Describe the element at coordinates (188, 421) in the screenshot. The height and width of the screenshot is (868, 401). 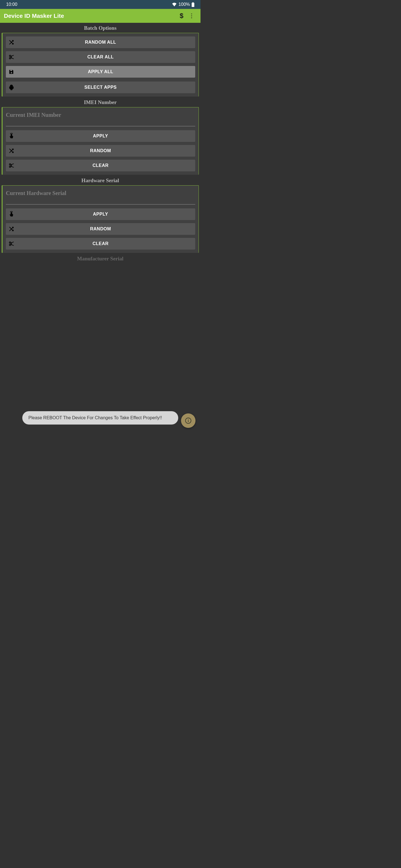
I see `info-fab` at that location.